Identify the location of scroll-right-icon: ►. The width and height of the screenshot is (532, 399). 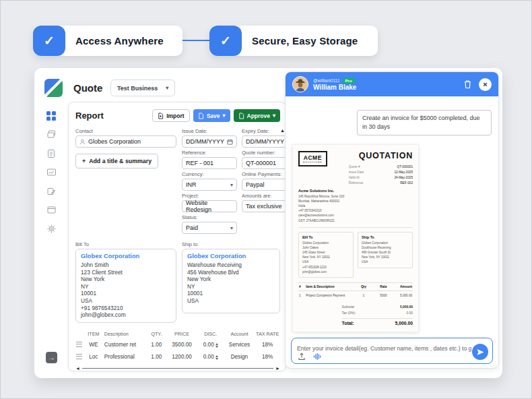
(277, 368).